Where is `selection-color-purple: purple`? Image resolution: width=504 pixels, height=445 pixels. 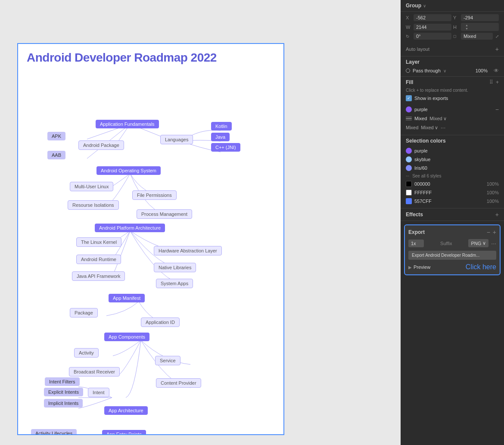
selection-color-purple: purple is located at coordinates (452, 151).